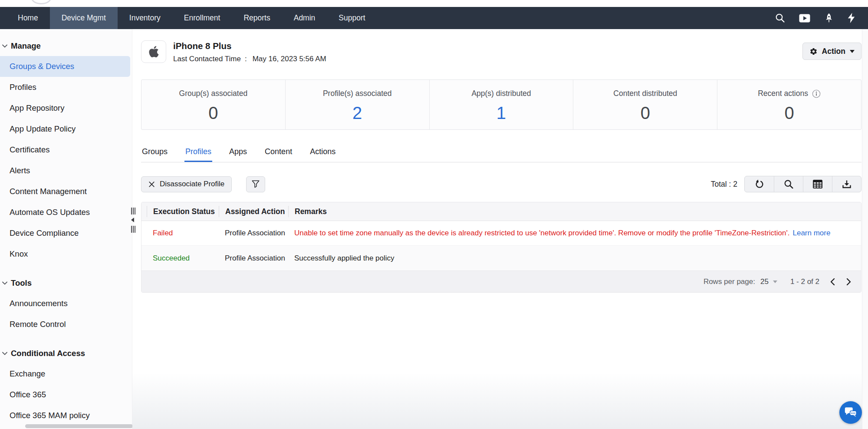 Image resolution: width=868 pixels, height=429 pixels. Describe the element at coordinates (575, 211) in the screenshot. I see `column-header-remarks: Remarks` at that location.